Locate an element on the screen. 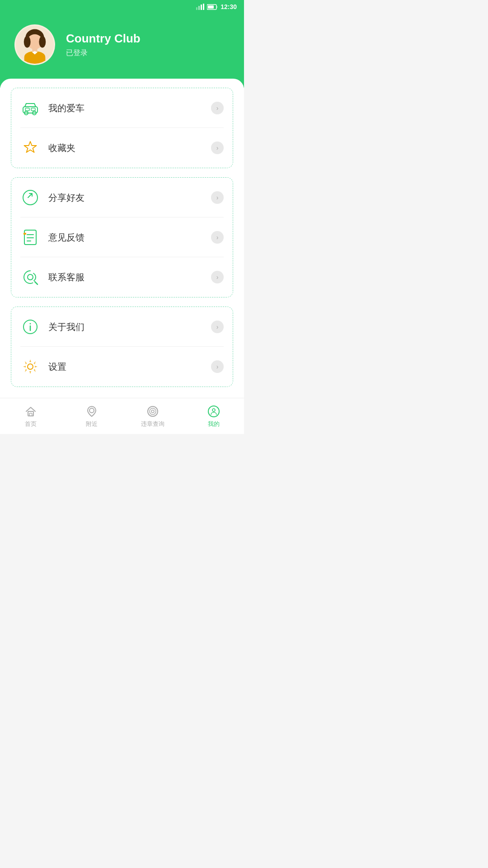 Image resolution: width=488 pixels, height=868 pixels. feedback-icon is located at coordinates (30, 237).